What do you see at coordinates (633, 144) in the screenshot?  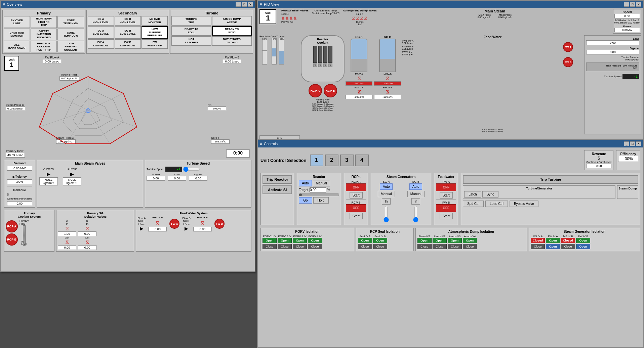 I see `controls-maximize: □` at bounding box center [633, 144].